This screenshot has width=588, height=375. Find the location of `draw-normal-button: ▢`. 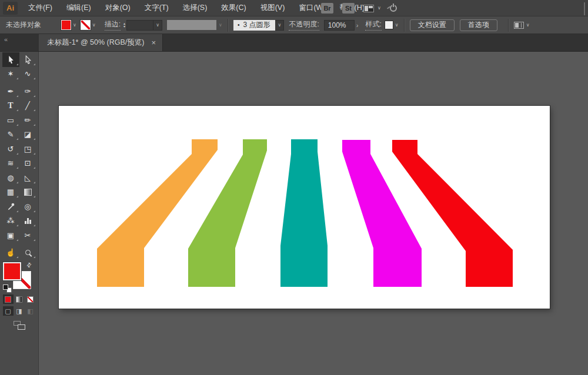

draw-normal-button: ▢ is located at coordinates (8, 311).